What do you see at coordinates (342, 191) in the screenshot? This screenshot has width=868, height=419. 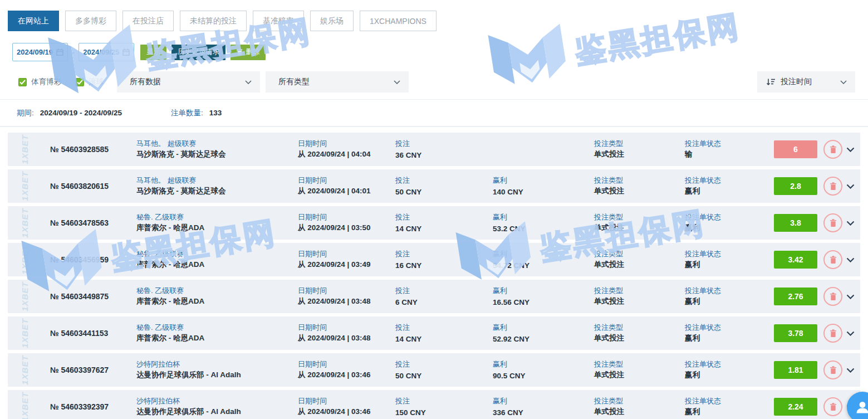 I see `datetime-value: 从 2024/09/24 | 04:01` at bounding box center [342, 191].